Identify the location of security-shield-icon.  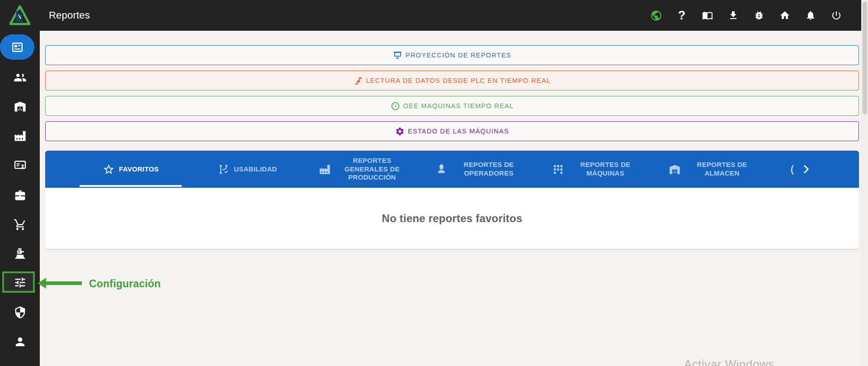
(20, 312).